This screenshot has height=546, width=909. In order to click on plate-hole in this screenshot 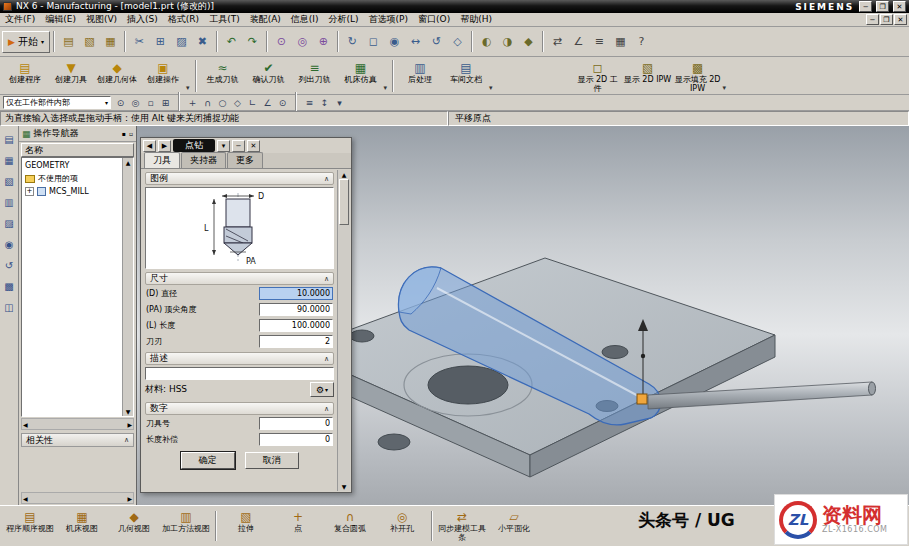, I will do `click(394, 442)`.